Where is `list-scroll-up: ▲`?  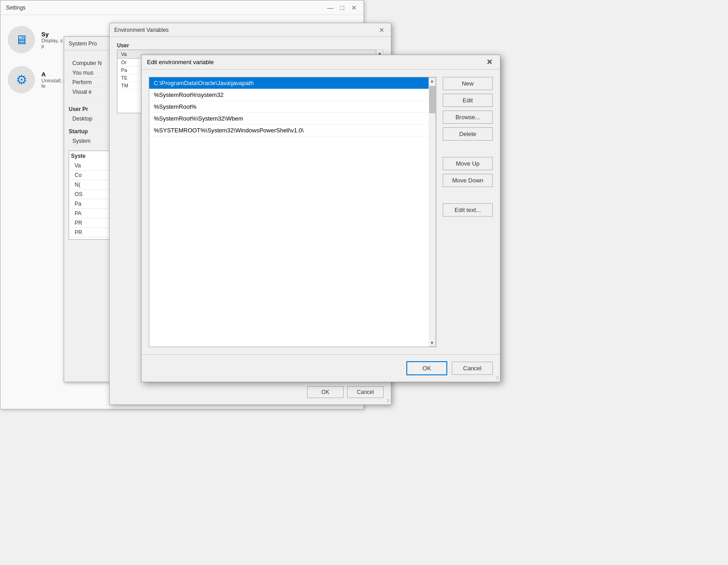 list-scroll-up: ▲ is located at coordinates (432, 81).